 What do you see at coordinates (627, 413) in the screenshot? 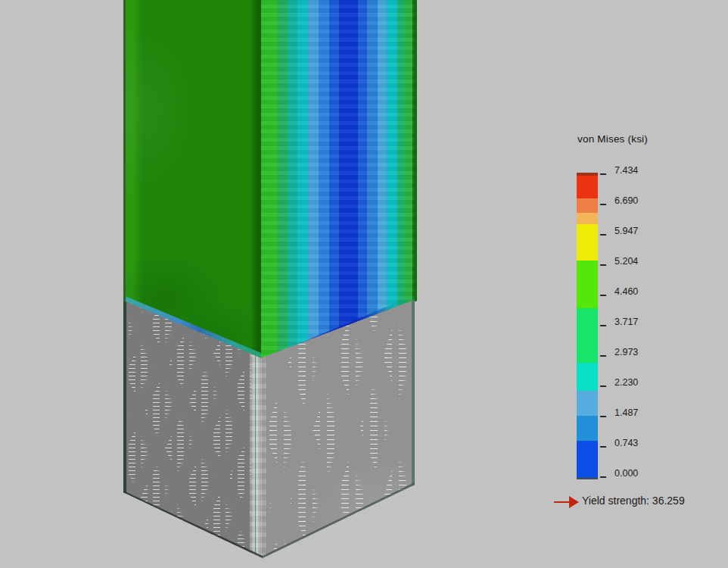
I see `legend-tick-label: 1.487` at bounding box center [627, 413].